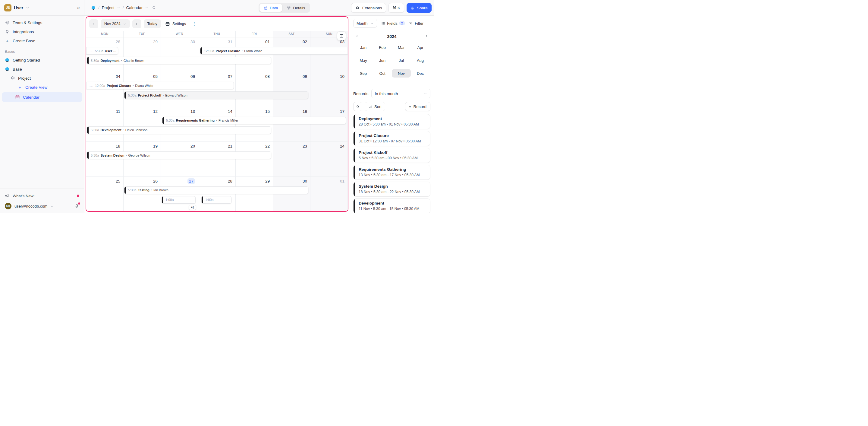 The image size is (868, 426). What do you see at coordinates (154, 8) in the screenshot?
I see `refresh-icon` at bounding box center [154, 8].